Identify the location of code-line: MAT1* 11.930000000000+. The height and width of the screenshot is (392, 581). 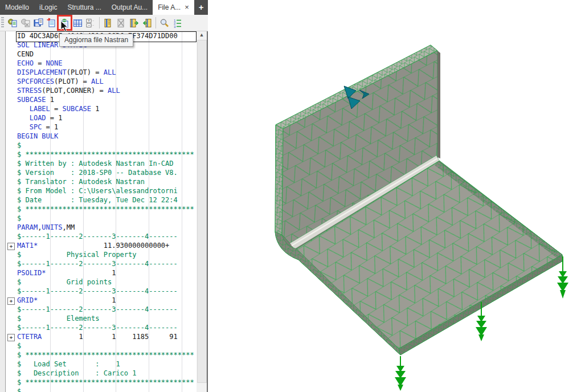
(106, 246).